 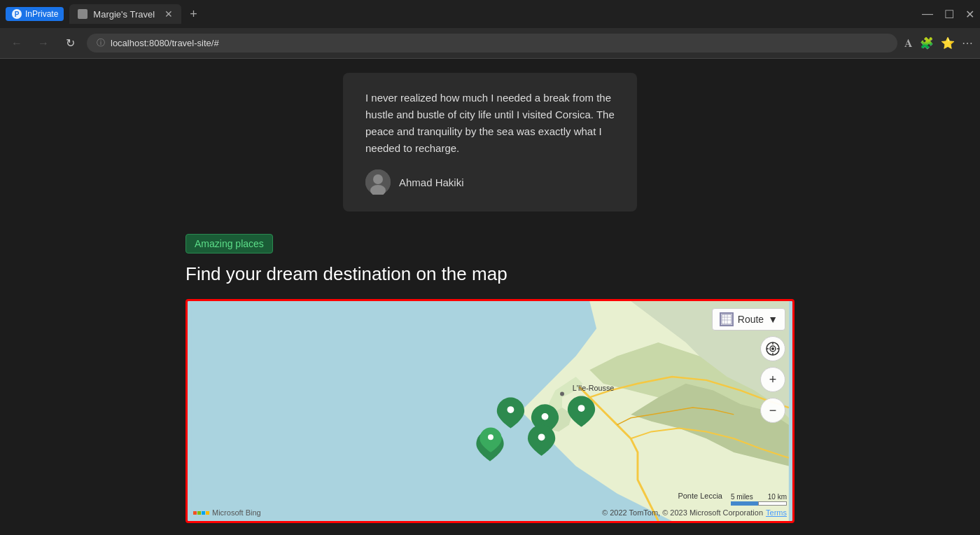 What do you see at coordinates (490, 529) in the screenshot?
I see `footer-section: Margie's Travel` at bounding box center [490, 529].